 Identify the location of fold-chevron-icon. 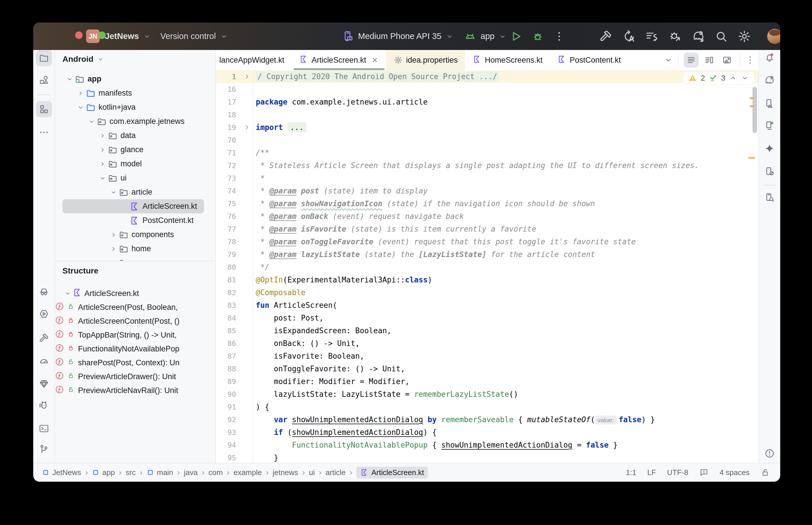
(247, 76).